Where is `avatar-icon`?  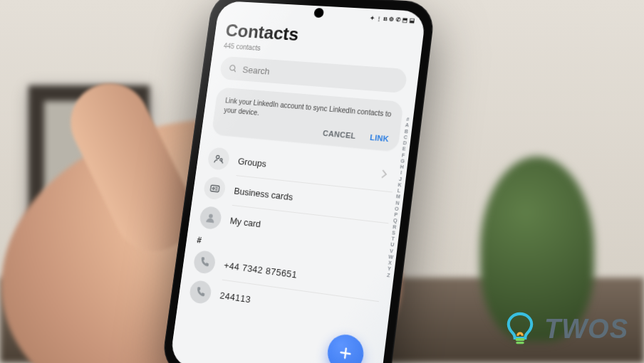 avatar-icon is located at coordinates (211, 218).